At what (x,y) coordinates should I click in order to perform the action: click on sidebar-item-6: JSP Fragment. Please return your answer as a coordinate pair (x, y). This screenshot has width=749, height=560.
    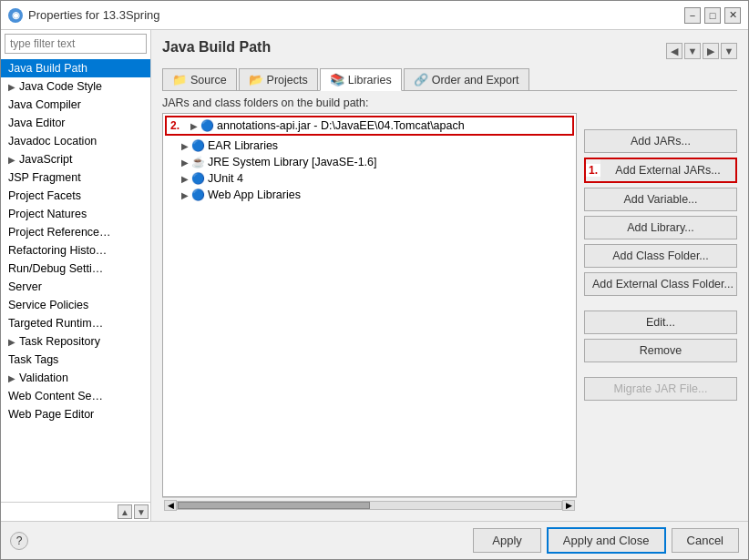
    Looking at the image, I should click on (76, 178).